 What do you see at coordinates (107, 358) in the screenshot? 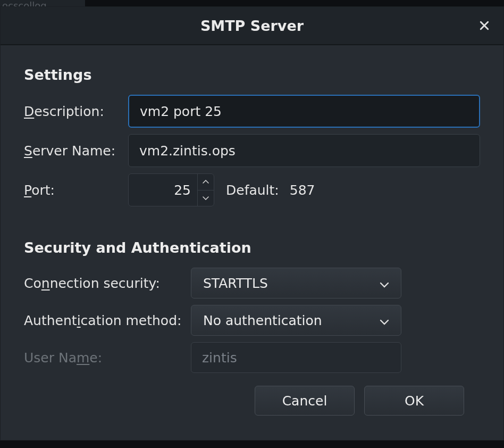
I see `user-name-label: User Name:` at bounding box center [107, 358].